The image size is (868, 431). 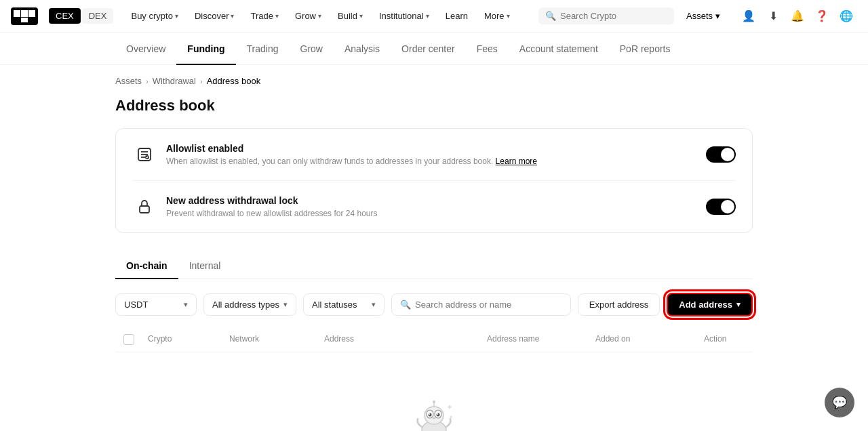 I want to click on nav-grow: Grow ▾, so click(x=308, y=16).